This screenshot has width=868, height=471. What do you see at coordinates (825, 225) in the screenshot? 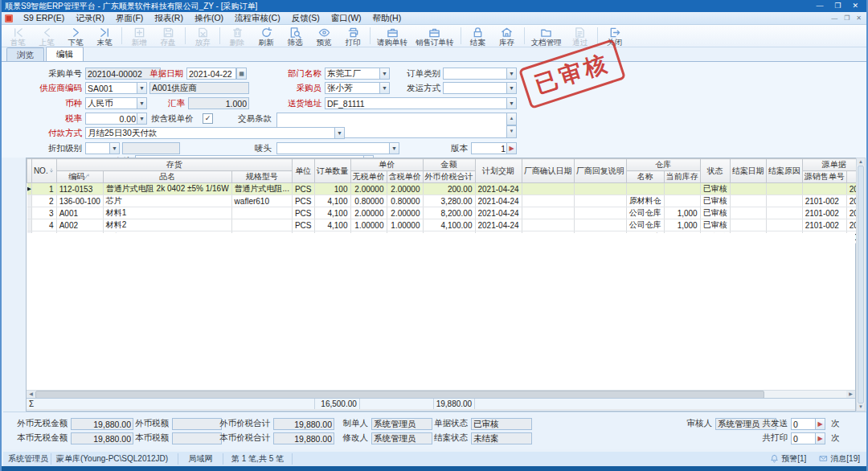
I see `cell-src_sales: 2101-002` at bounding box center [825, 225].